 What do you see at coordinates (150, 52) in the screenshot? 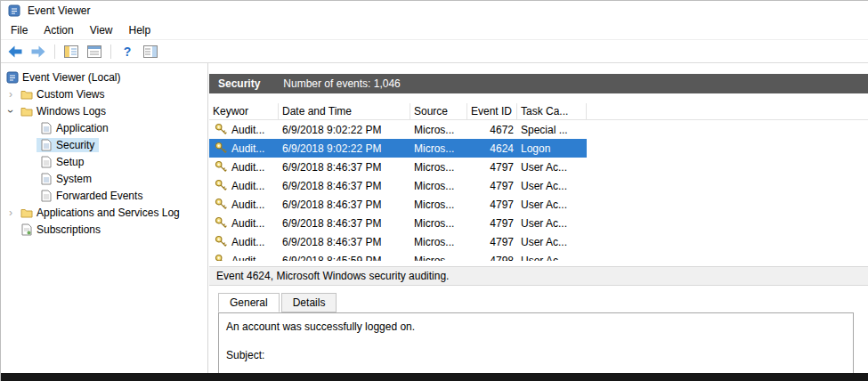
I see `show-action-pane-button` at bounding box center [150, 52].